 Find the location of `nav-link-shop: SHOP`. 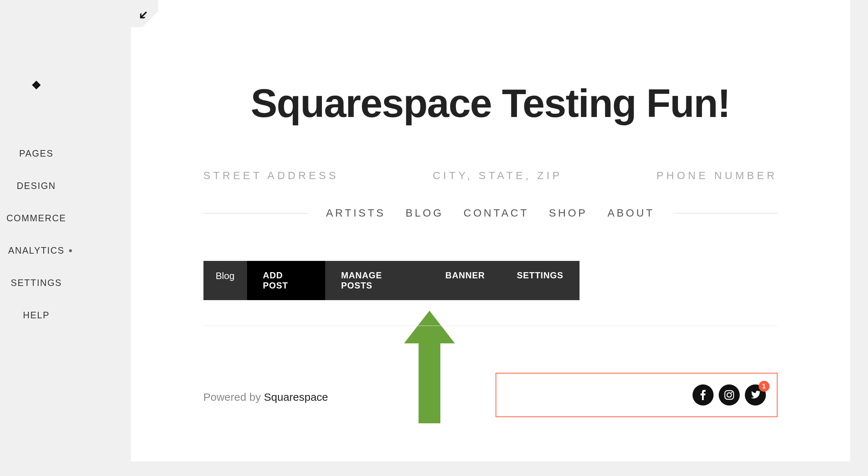

nav-link-shop: SHOP is located at coordinates (568, 213).